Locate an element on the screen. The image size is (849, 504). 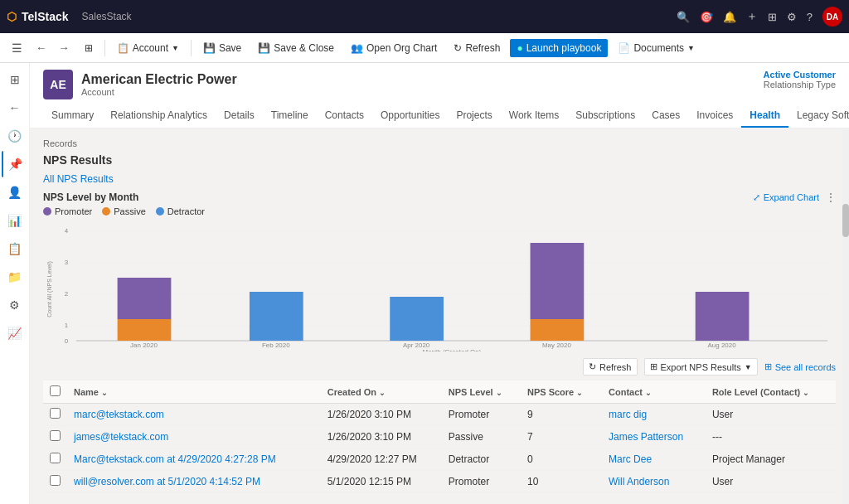
scrollbar-thumb is located at coordinates (846, 220).